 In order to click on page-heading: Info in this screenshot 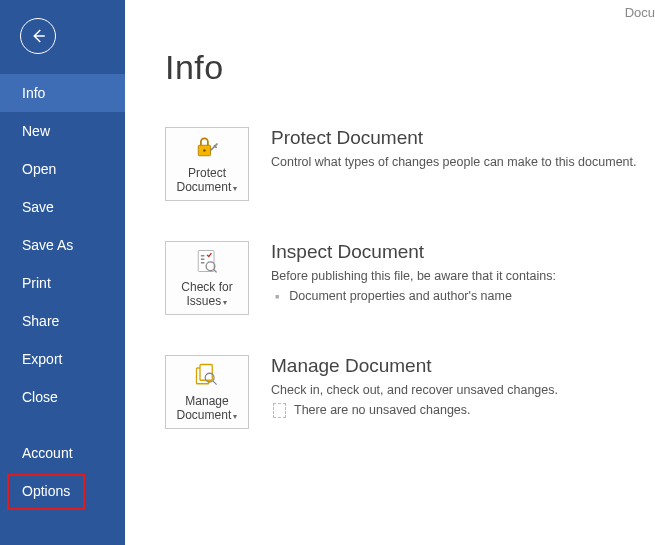, I will do `click(410, 68)`.